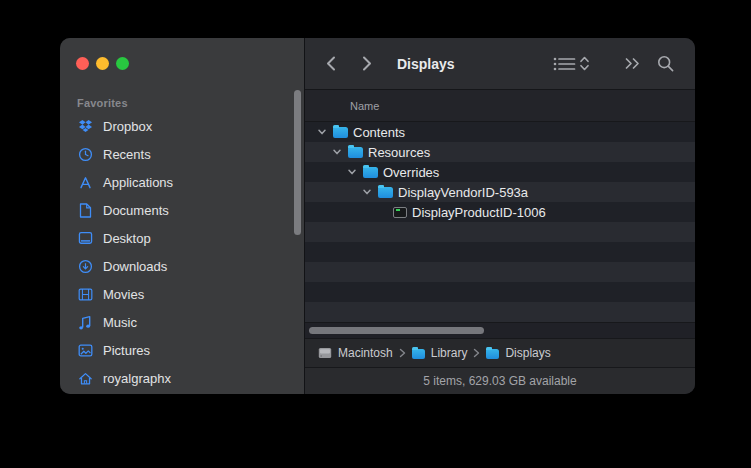 Image resolution: width=751 pixels, height=468 pixels. Describe the element at coordinates (367, 64) in the screenshot. I see `forward-button` at that location.